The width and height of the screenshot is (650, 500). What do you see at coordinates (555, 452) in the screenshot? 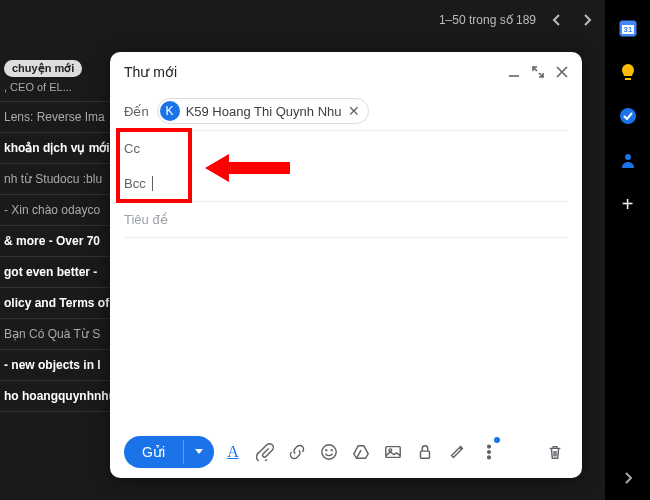
I see `discard-draft-icon` at bounding box center [555, 452].